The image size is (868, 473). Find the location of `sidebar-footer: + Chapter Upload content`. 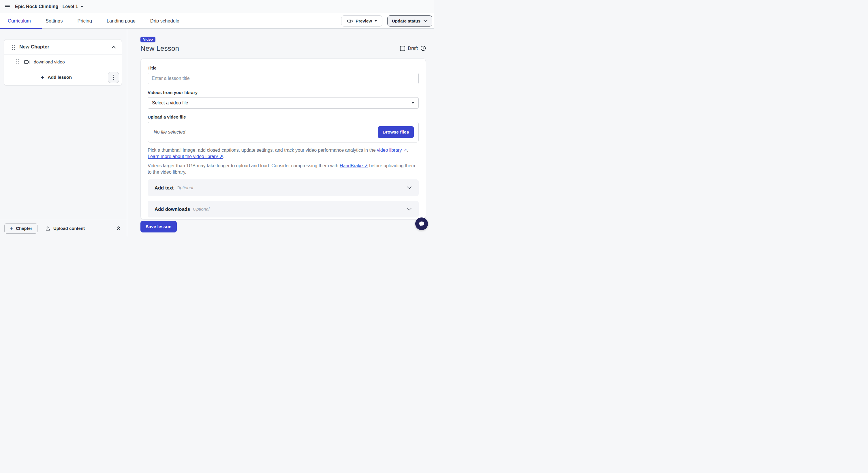

sidebar-footer: + Chapter Upload content is located at coordinates (63, 228).